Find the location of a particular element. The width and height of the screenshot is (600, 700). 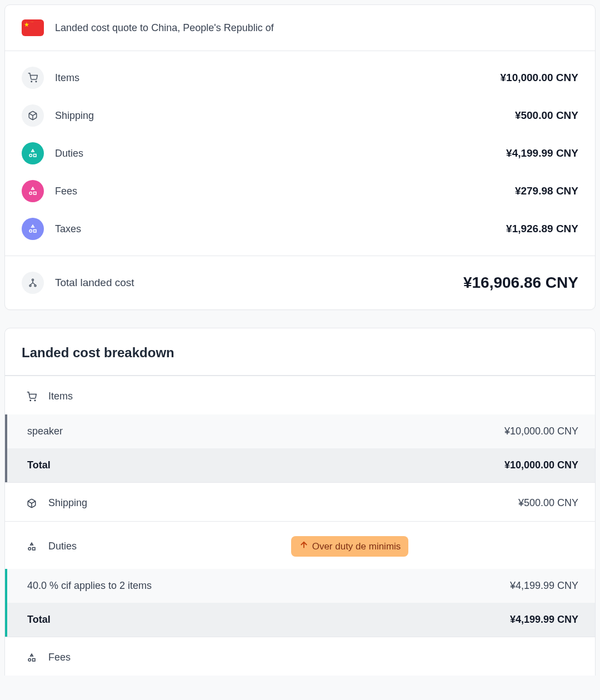

section-heading: Shipping is located at coordinates (68, 503).